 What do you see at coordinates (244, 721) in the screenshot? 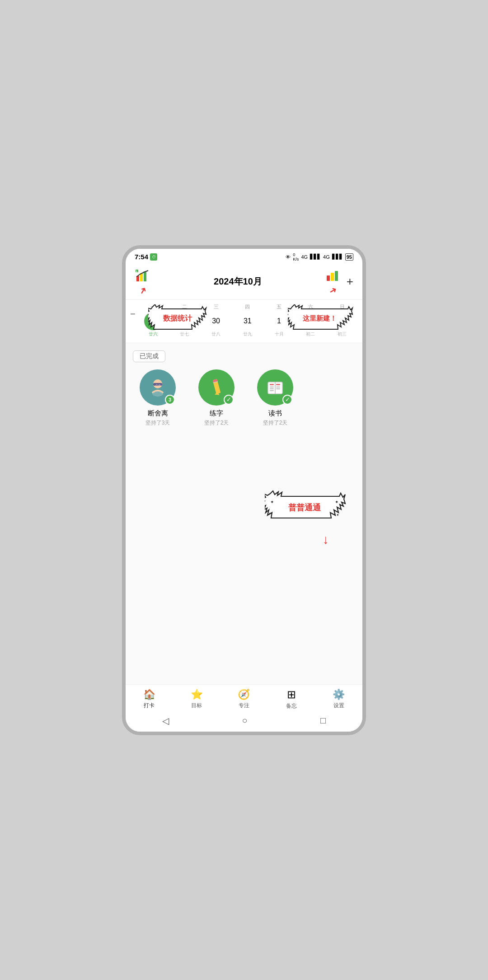
I see `home-button: ○` at bounding box center [244, 721].